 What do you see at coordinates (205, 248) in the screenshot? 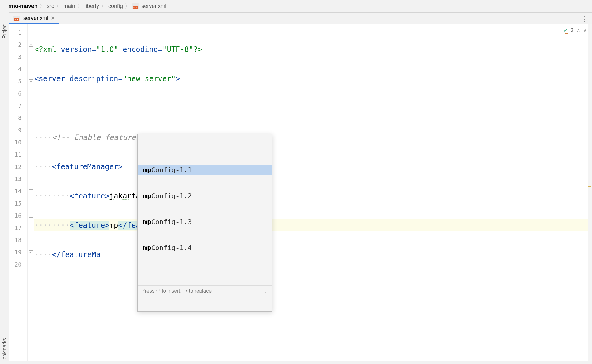
I see `autocomplete-item: mpConfig-1.4` at bounding box center [205, 248].